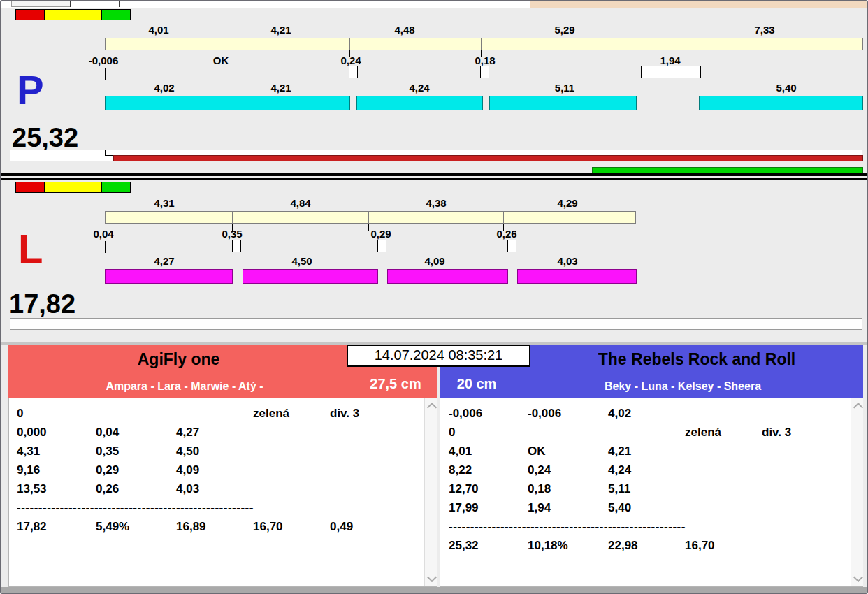 Image resolution: width=868 pixels, height=594 pixels. I want to click on total-time-p: 25,32, so click(45, 138).